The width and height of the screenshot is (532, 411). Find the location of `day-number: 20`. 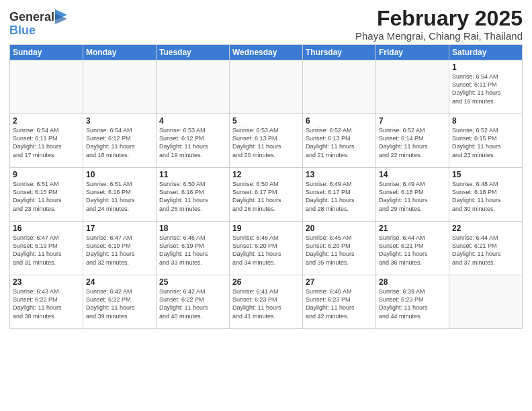

day-number: 20 is located at coordinates (339, 228).